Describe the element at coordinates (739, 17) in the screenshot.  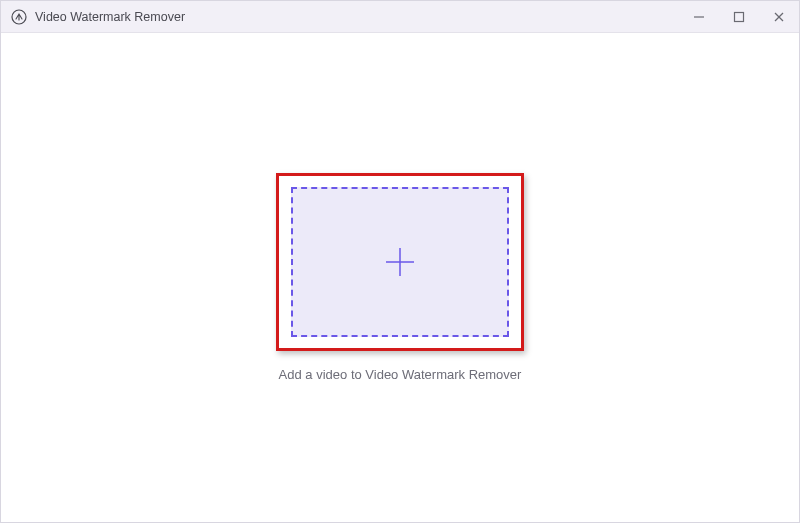
I see `maximize-icon` at that location.